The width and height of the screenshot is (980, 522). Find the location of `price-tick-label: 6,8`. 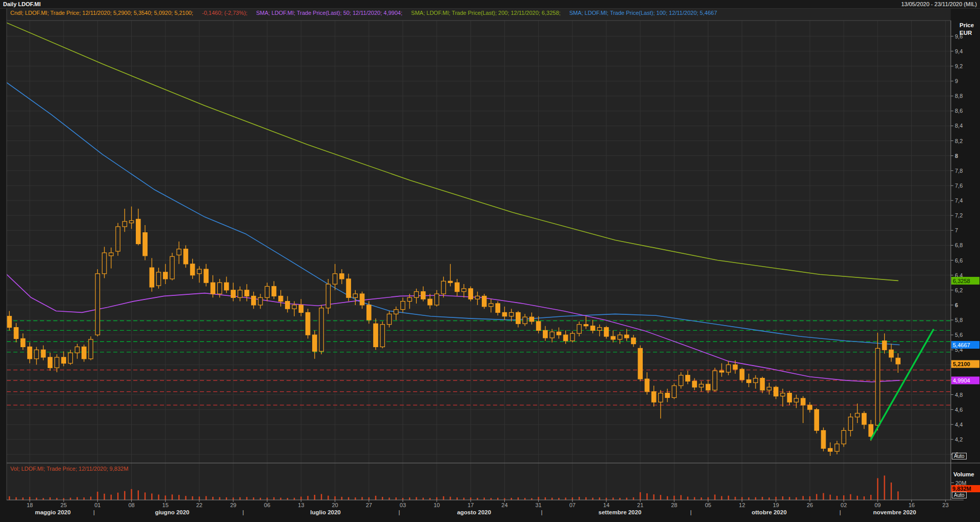

price-tick-label: 6,8 is located at coordinates (958, 245).